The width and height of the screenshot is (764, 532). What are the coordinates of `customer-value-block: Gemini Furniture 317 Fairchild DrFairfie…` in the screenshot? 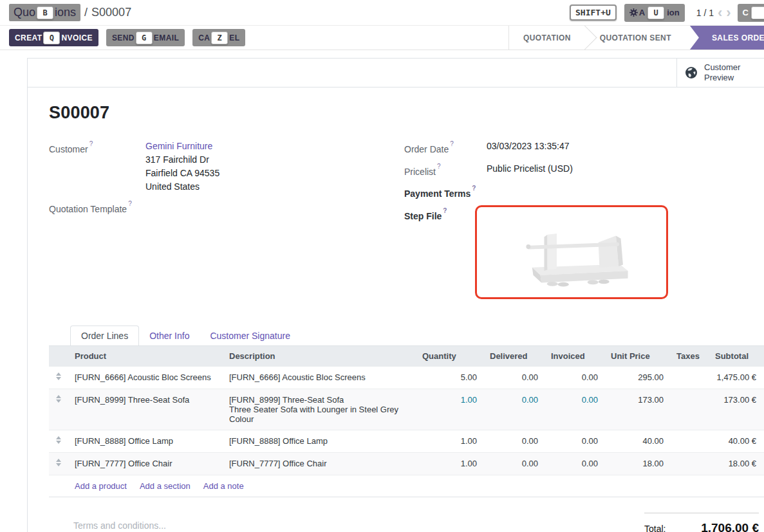 It's located at (183, 167).